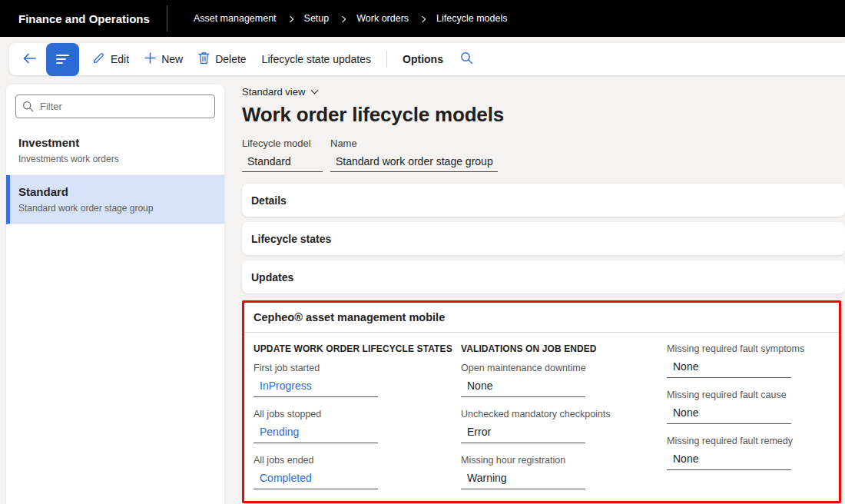 The height and width of the screenshot is (504, 845). What do you see at coordinates (291, 239) in the screenshot?
I see `section-lifecycle-states-label: Lifecycle states` at bounding box center [291, 239].